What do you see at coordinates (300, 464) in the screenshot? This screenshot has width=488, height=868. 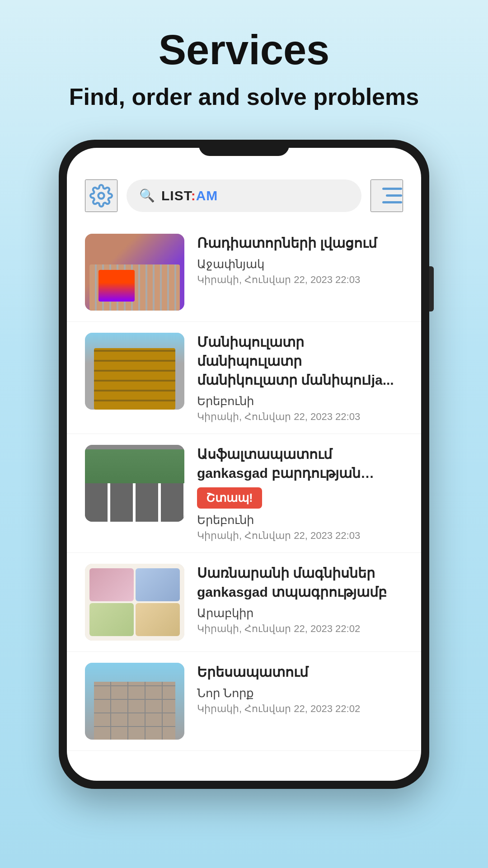 I see `listing-title: Ասֆալտապատում gankasgad բարդության ażhia…` at bounding box center [300, 464].